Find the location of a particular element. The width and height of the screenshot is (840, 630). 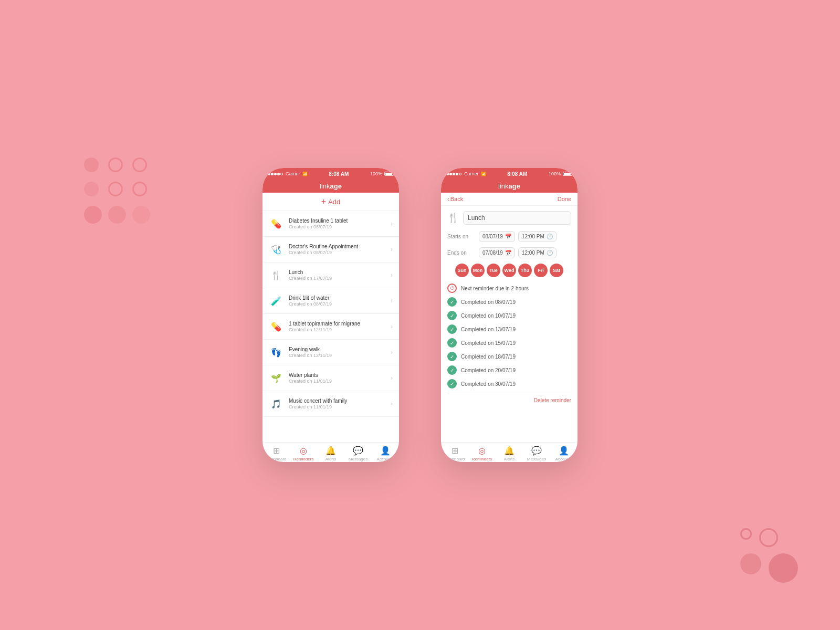

detail-nav: ‹ Back Done is located at coordinates (509, 200).